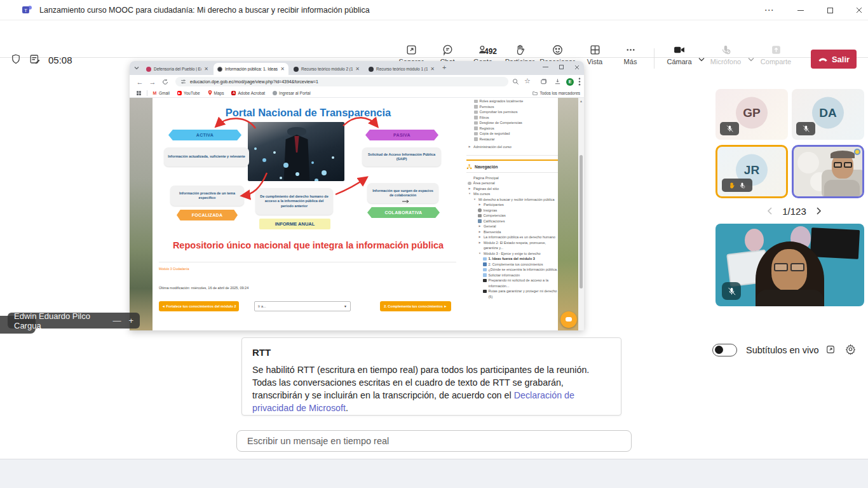  What do you see at coordinates (570, 82) in the screenshot?
I see `profile-avatar: E` at bounding box center [570, 82].